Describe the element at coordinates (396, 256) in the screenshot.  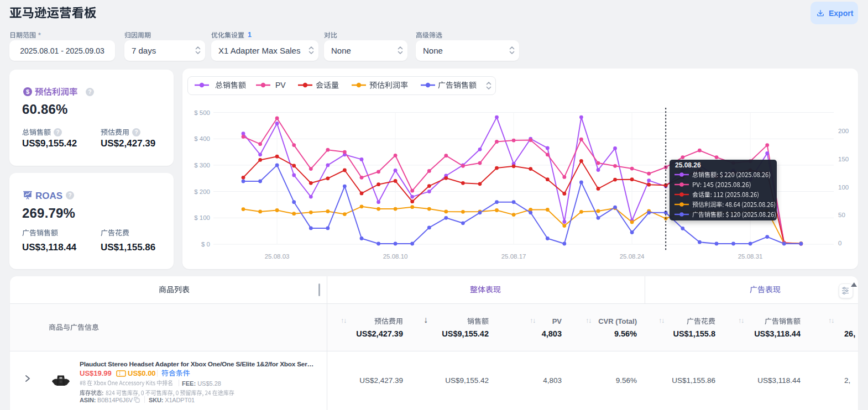
I see `svg-text: 25.08.10` at that location.